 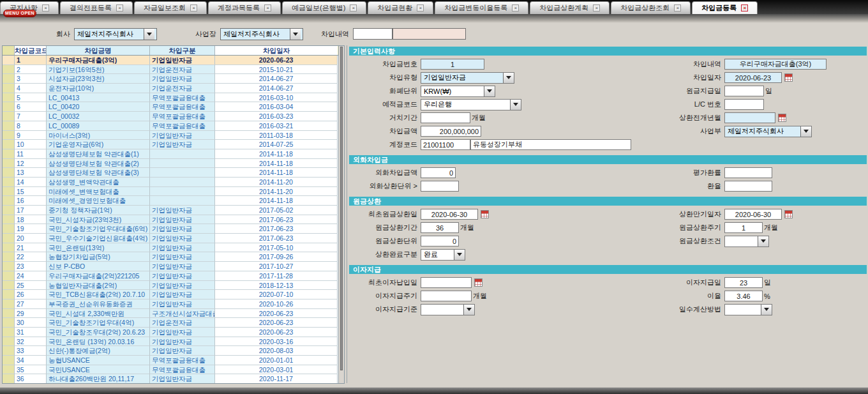 I want to click on table-row: 16미래에셋_경영인보험대출2014-11-18, so click(x=170, y=201).